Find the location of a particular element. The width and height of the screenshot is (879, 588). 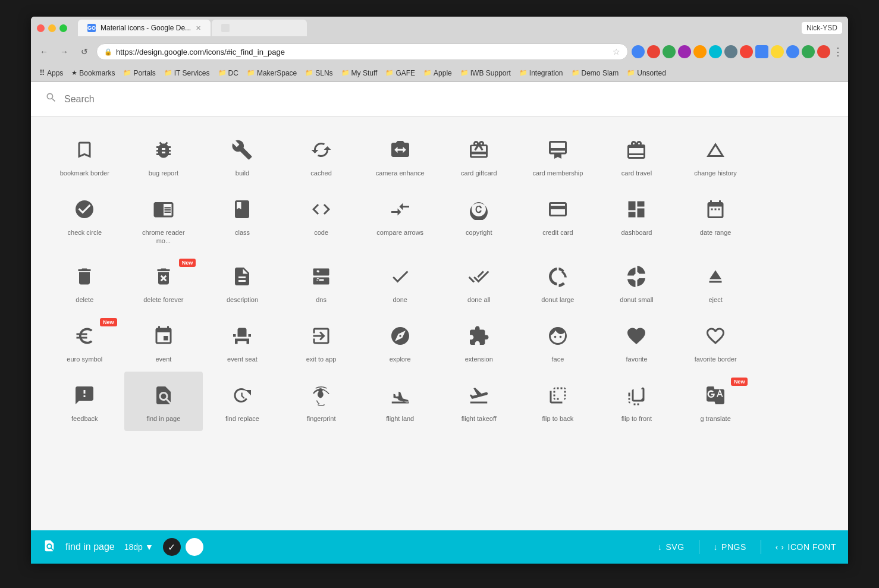

icon-item-spacer2 is located at coordinates (795, 219).